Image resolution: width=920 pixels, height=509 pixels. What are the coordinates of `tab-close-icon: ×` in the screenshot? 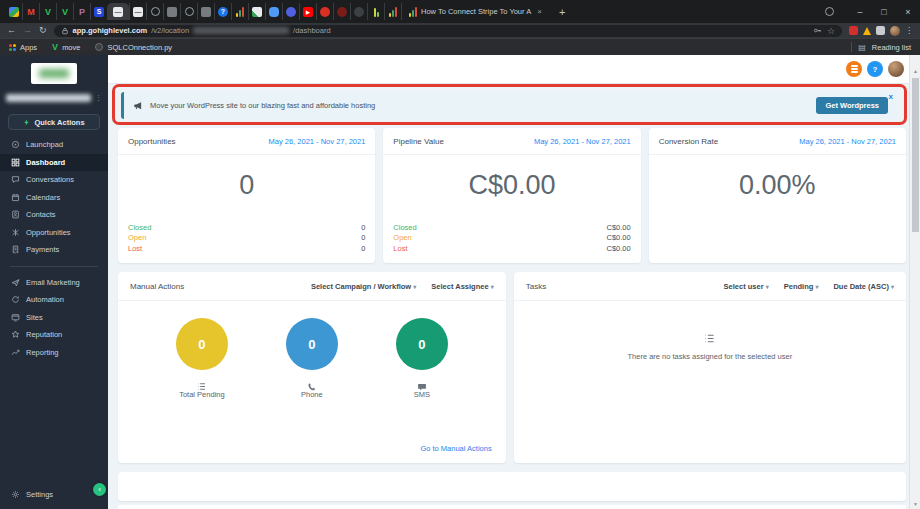 It's located at (540, 12).